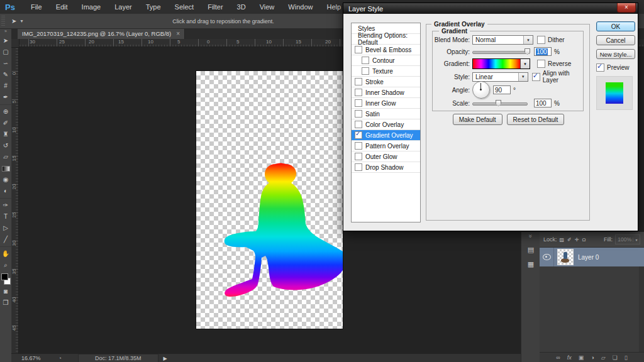 Image resolution: width=644 pixels, height=362 pixels. I want to click on layer-thumbnail, so click(565, 257).